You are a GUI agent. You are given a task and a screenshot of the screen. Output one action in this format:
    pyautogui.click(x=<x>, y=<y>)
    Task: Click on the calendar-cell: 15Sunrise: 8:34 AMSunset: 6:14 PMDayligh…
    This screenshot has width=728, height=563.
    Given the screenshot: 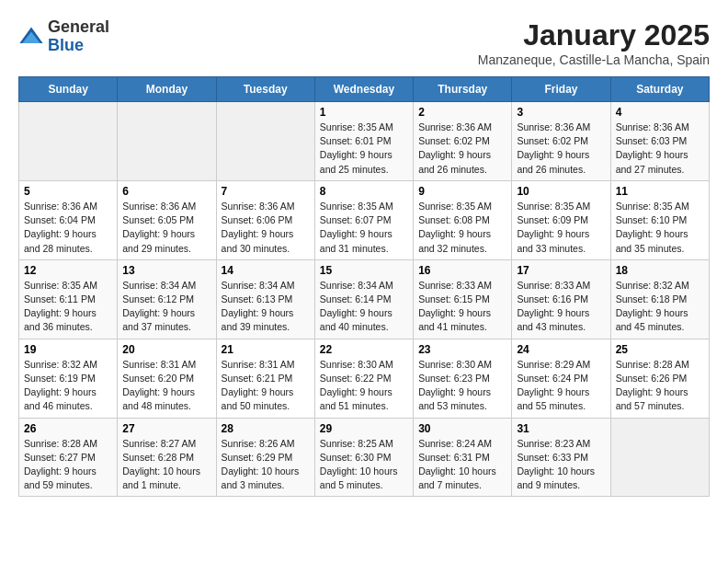 What is the action you would take?
    pyautogui.click(x=364, y=299)
    